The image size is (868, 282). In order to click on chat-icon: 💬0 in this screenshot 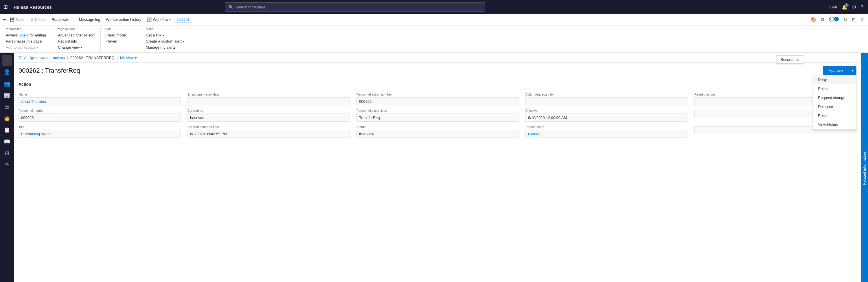, I will do `click(834, 20)`.